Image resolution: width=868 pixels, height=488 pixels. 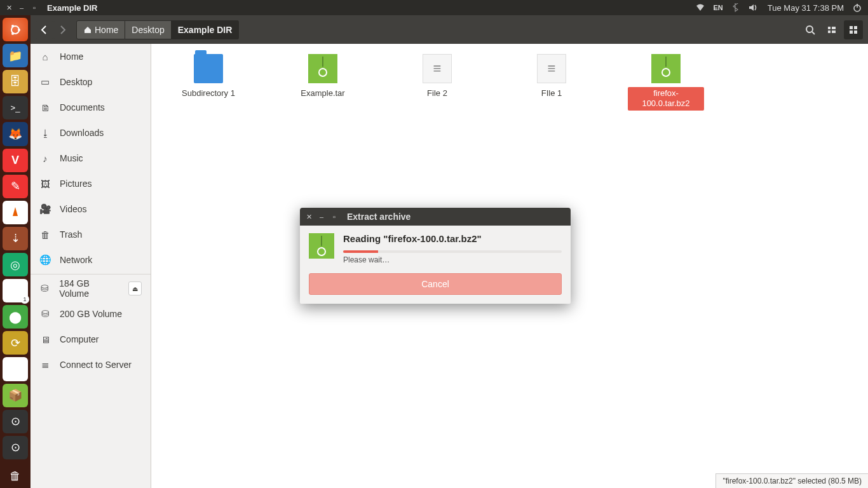 What do you see at coordinates (323, 93) in the screenshot?
I see `file-label: Example.tar` at bounding box center [323, 93].